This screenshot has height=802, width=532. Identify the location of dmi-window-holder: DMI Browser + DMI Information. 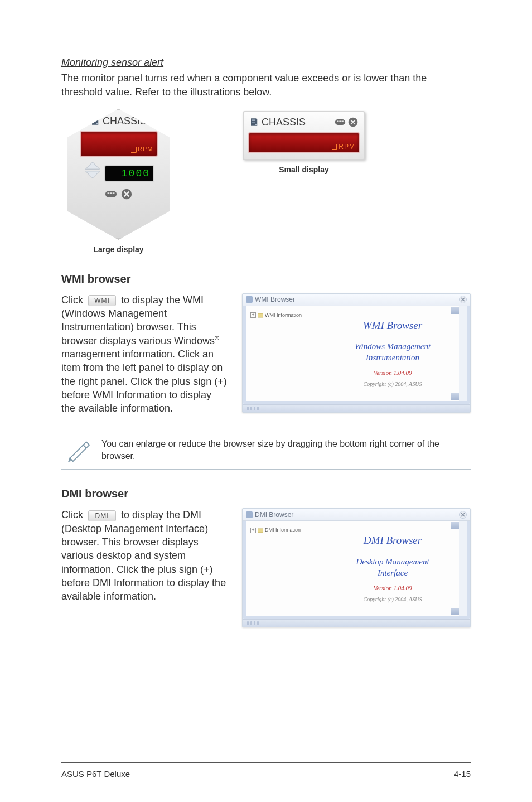
(356, 568).